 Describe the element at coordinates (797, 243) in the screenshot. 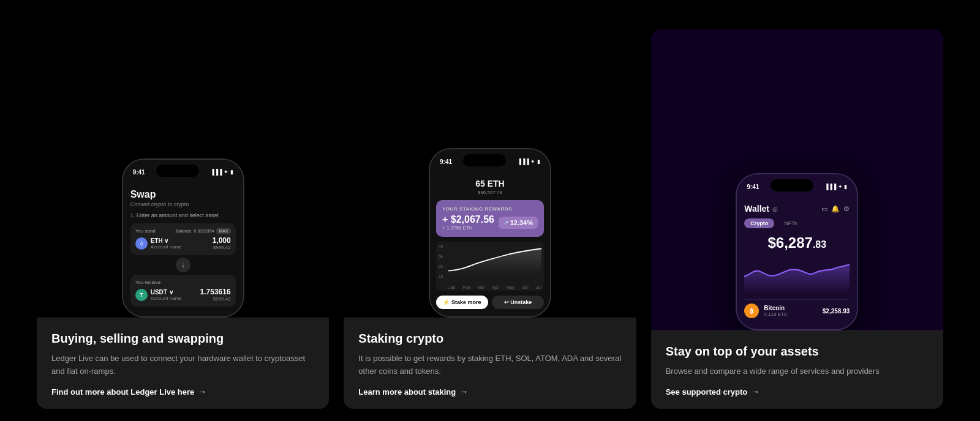

I see `wallet-balance: $6,287.83` at that location.